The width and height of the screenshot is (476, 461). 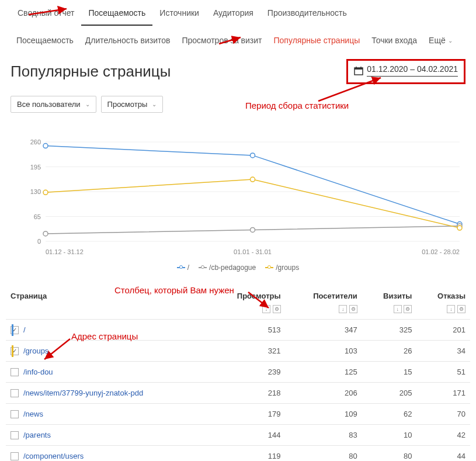 What do you see at coordinates (238, 330) in the screenshot?
I see `table-row: / 513 347 325 201` at bounding box center [238, 330].